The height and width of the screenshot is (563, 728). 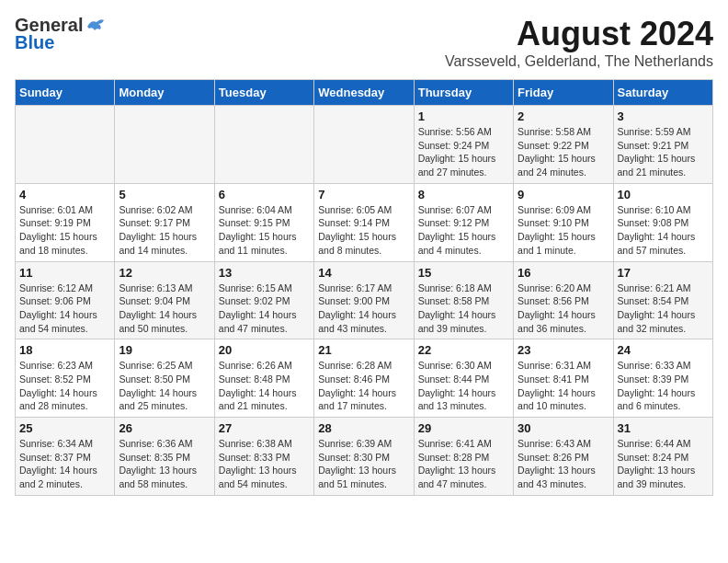 What do you see at coordinates (64, 272) in the screenshot?
I see `day-number: 11` at bounding box center [64, 272].